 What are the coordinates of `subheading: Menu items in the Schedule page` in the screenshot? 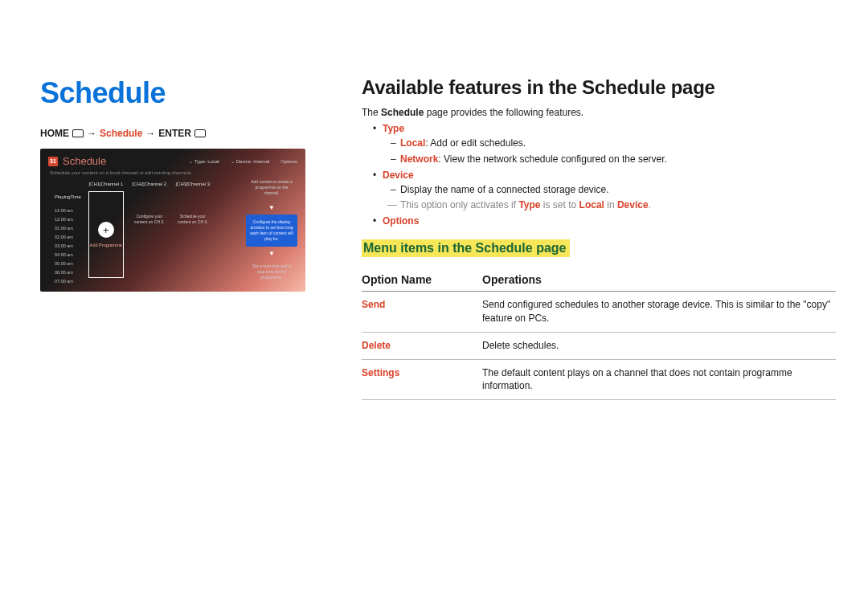 It's located at (466, 248).